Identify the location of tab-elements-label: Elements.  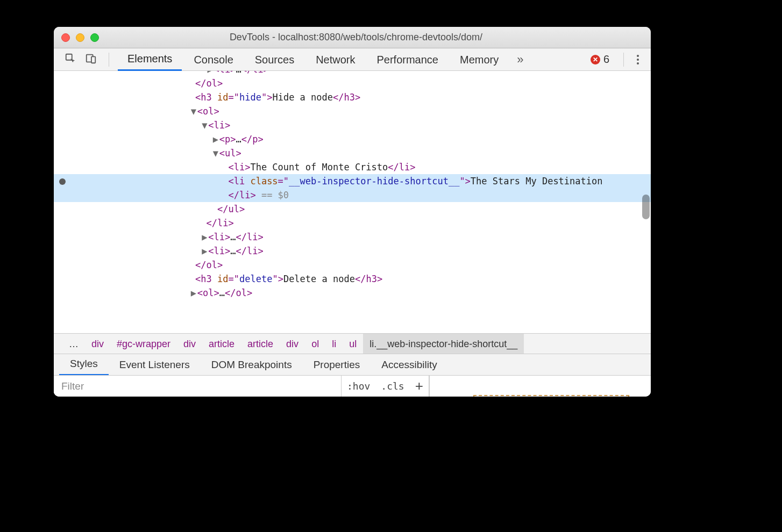
(150, 59).